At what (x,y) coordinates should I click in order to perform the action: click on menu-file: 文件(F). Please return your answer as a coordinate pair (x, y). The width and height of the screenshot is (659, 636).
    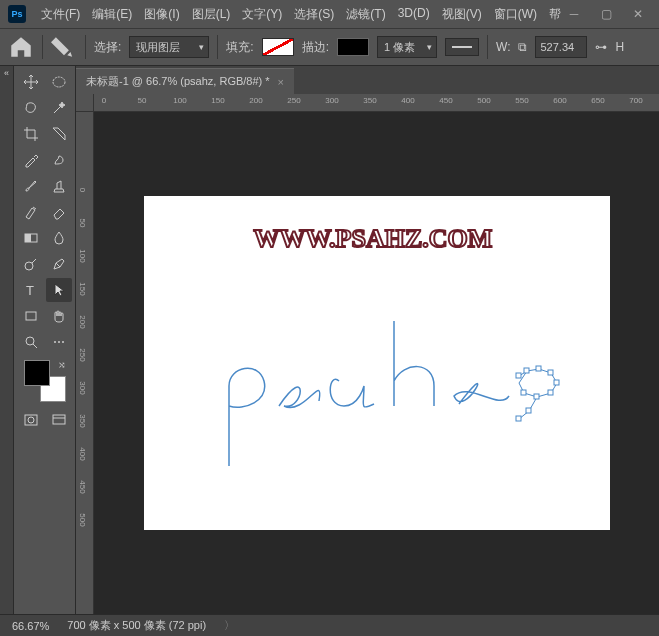
    Looking at the image, I should click on (60, 14).